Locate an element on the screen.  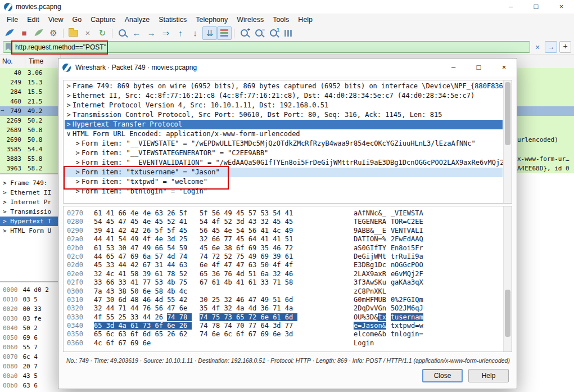
menu-capture: Capture is located at coordinates (103, 20).